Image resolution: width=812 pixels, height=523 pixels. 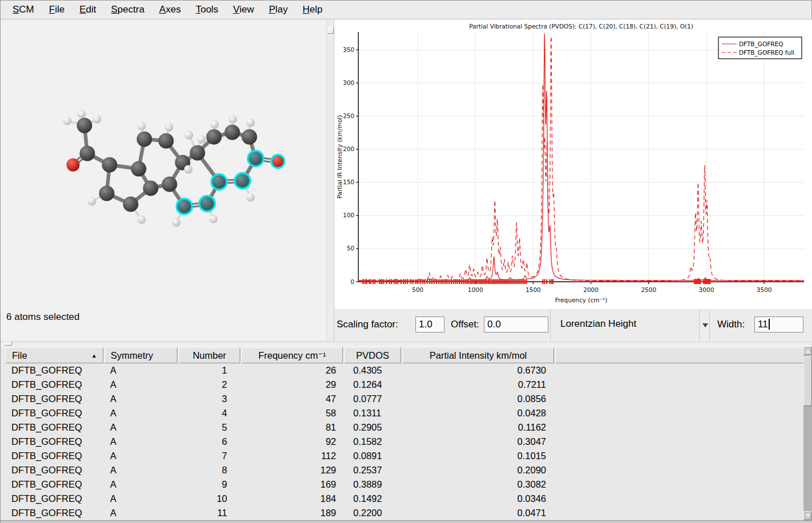 What do you see at coordinates (516, 325) in the screenshot?
I see `offset-input: 0.0` at bounding box center [516, 325].